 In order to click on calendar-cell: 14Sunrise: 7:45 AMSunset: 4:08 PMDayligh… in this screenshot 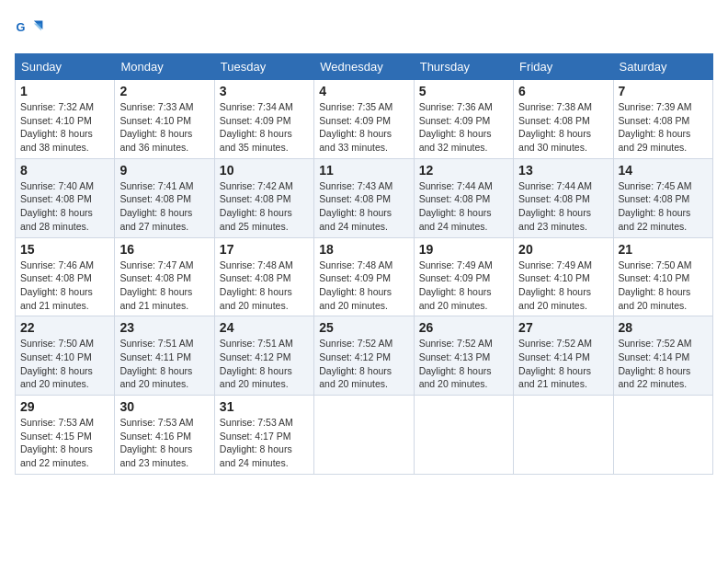, I will do `click(663, 198)`.